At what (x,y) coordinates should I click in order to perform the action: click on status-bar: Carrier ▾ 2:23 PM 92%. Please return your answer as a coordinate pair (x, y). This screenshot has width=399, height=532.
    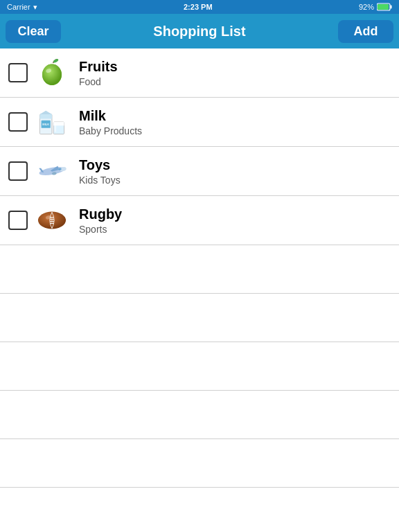
    Looking at the image, I should click on (200, 7).